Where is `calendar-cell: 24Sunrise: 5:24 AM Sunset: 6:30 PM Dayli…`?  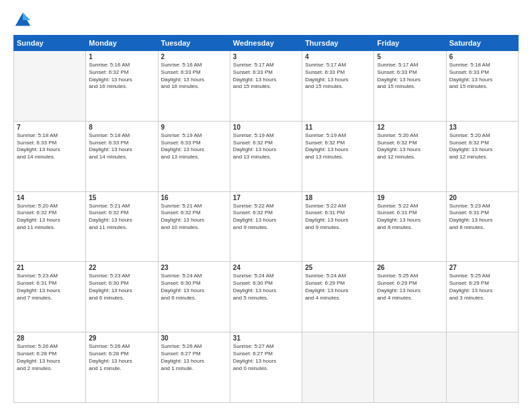 calendar-cell: 24Sunrise: 5:24 AM Sunset: 6:30 PM Dayli… is located at coordinates (266, 297).